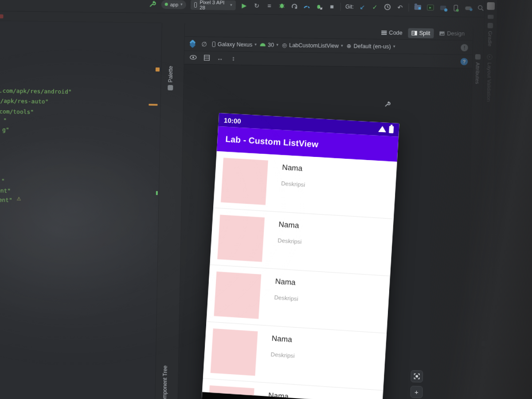 The width and height of the screenshot is (532, 399). Describe the element at coordinates (465, 47) in the screenshot. I see `issues-badge: !` at that location.